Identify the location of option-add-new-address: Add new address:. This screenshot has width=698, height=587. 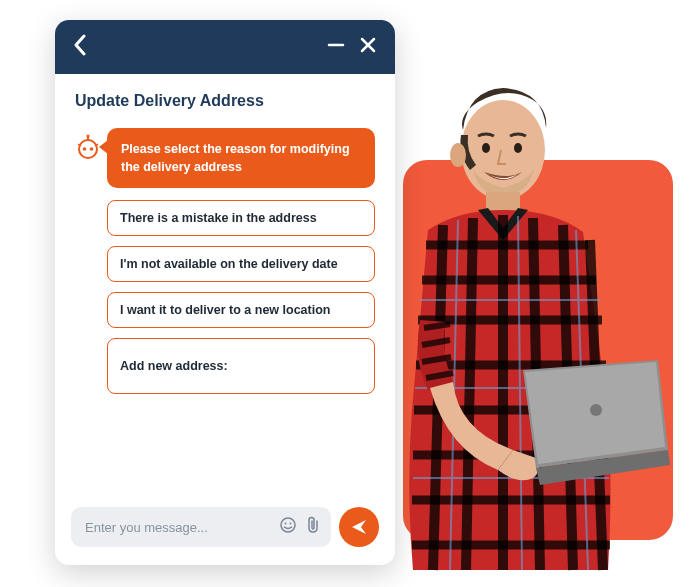
(241, 366).